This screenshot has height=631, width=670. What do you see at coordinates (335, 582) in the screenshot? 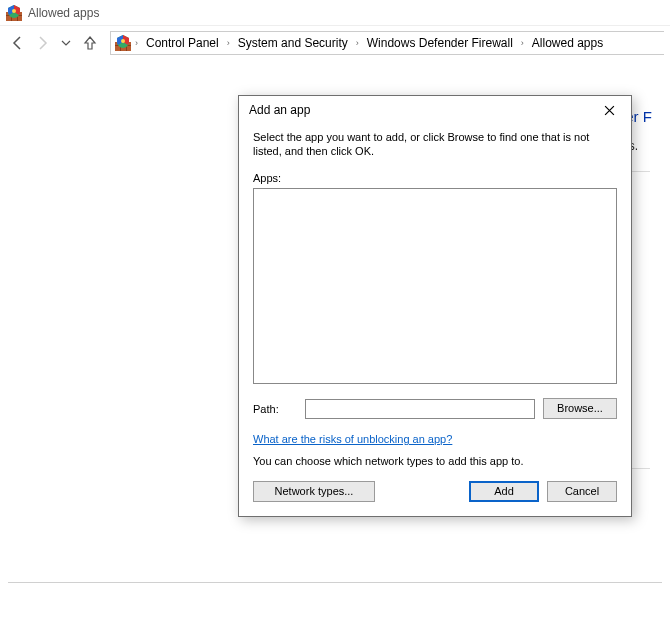
I see `footer-divider-wrap` at bounding box center [335, 582].